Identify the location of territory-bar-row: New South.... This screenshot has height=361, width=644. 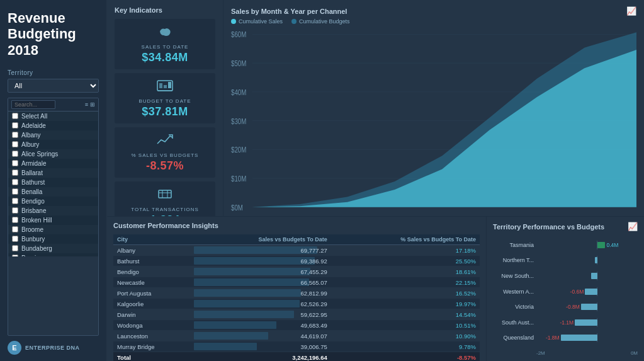
(565, 276).